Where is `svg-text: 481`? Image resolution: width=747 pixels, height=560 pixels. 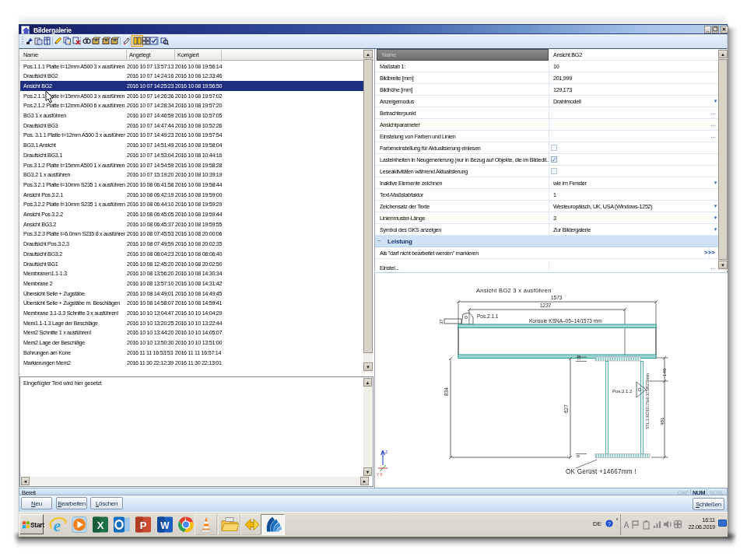 svg-text: 481 is located at coordinates (661, 422).